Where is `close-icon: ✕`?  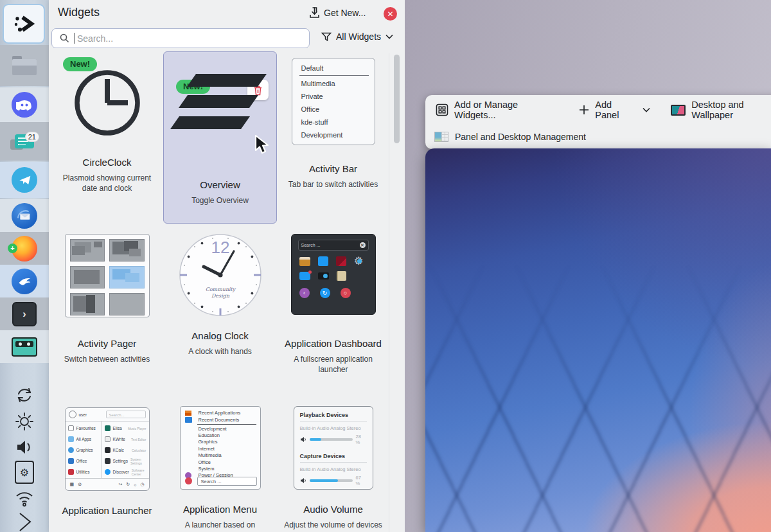
close-icon: ✕ is located at coordinates (390, 14).